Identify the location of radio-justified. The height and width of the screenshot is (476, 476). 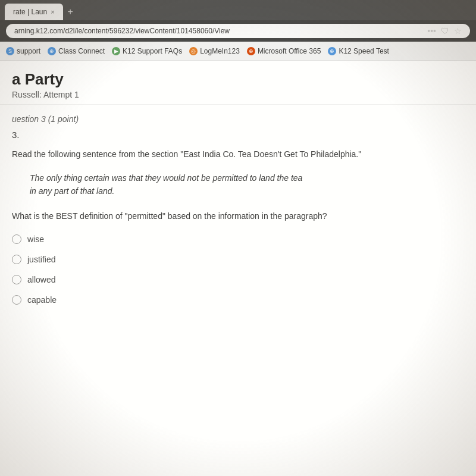
(17, 259).